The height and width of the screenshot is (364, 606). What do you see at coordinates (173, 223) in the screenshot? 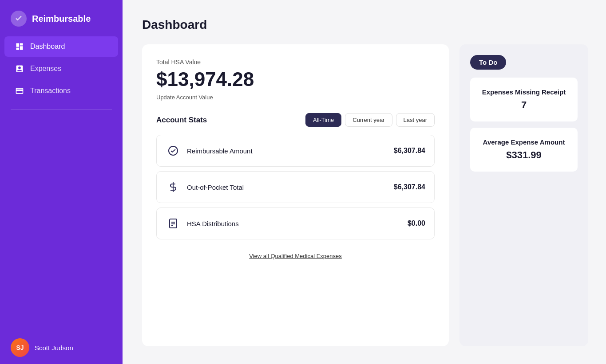
I see `receipt-icon` at bounding box center [173, 223].